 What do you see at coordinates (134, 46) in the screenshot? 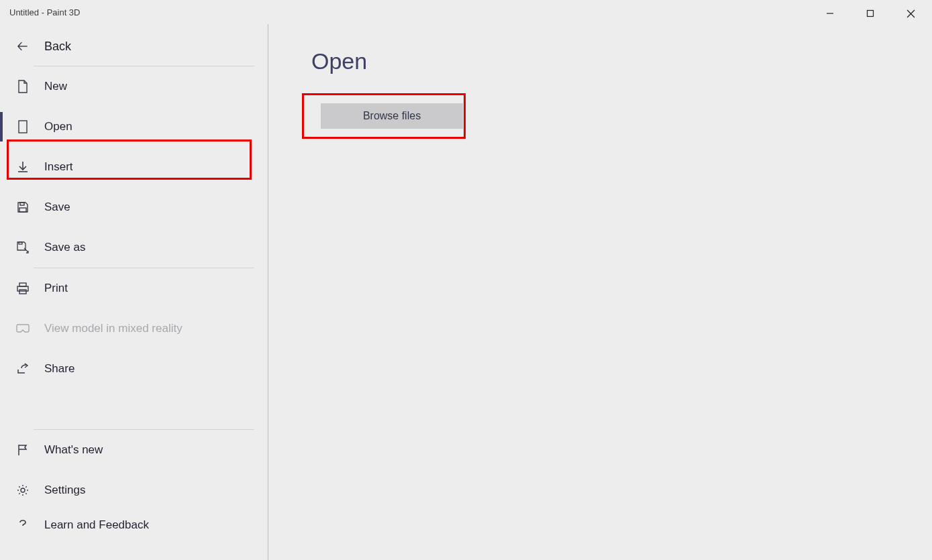
I see `back-button: Back` at bounding box center [134, 46].